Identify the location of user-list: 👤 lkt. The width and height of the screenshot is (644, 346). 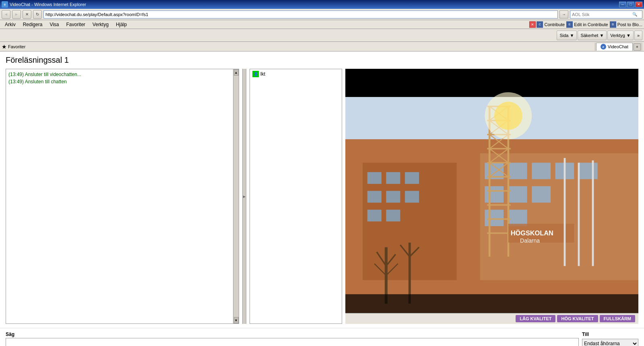
(296, 196).